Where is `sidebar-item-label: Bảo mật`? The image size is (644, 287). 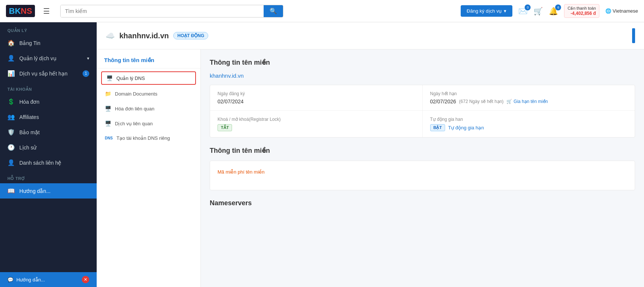
sidebar-item-label: Bảo mật is located at coordinates (30, 132).